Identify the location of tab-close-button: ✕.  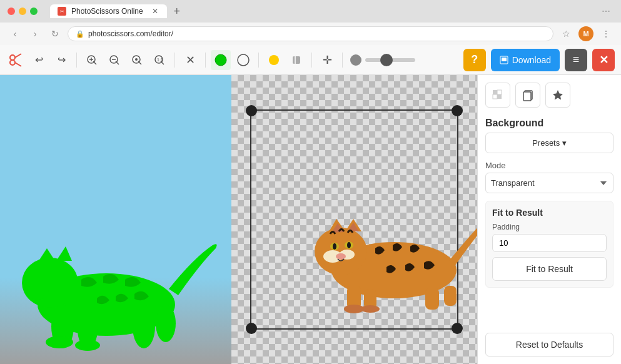
(155, 11).